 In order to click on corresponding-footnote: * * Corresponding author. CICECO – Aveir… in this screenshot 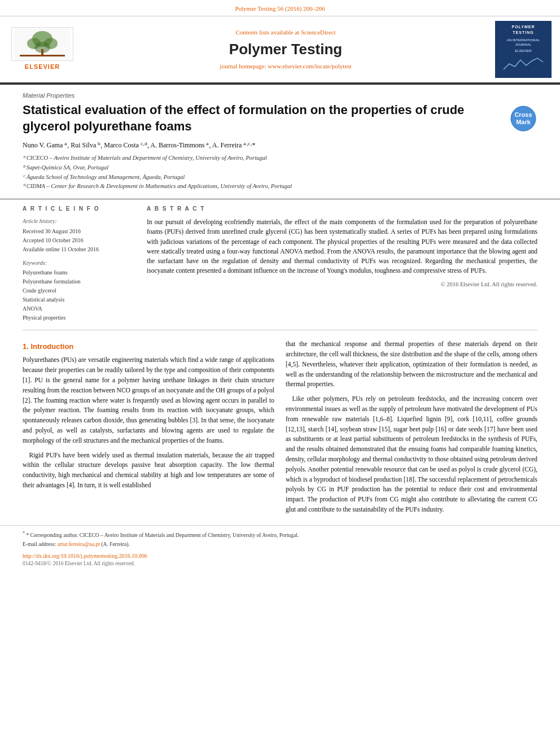, I will do `click(280, 535)`.